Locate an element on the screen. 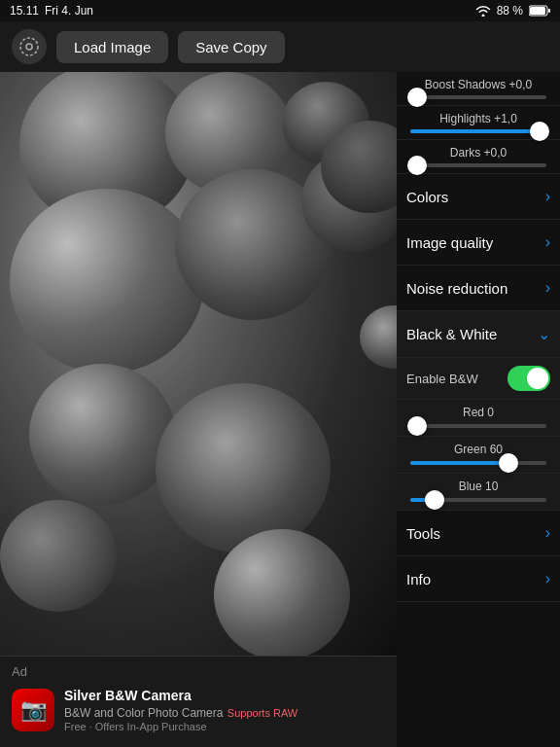  red-slider-section: Red 0 is located at coordinates (478, 418).